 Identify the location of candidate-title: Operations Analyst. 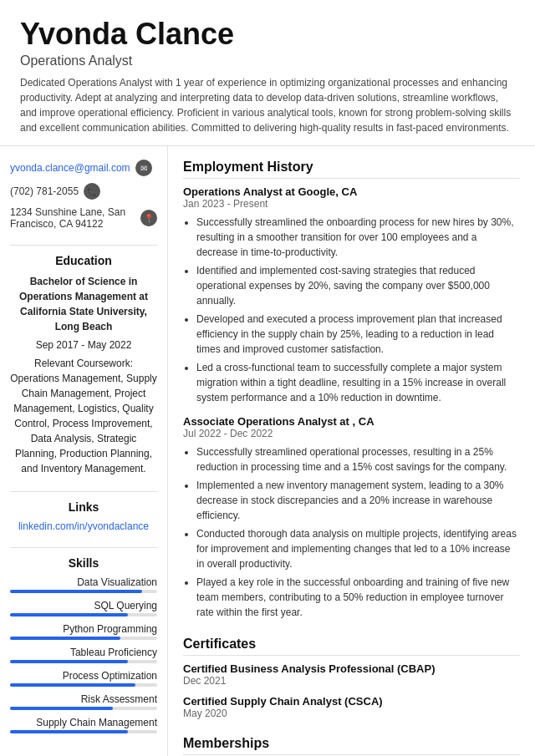
(268, 61).